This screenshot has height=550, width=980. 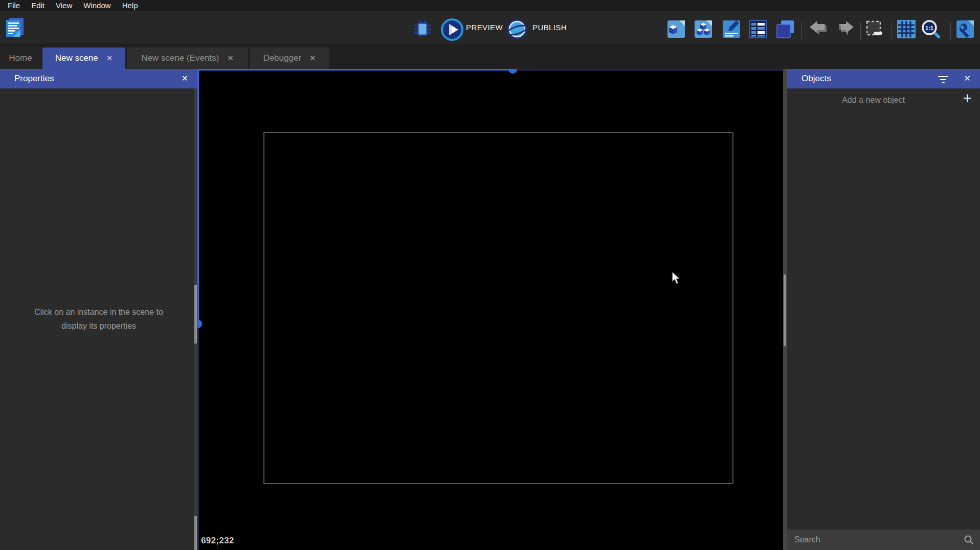 What do you see at coordinates (967, 98) in the screenshot?
I see `add-object-plus-icon: +` at bounding box center [967, 98].